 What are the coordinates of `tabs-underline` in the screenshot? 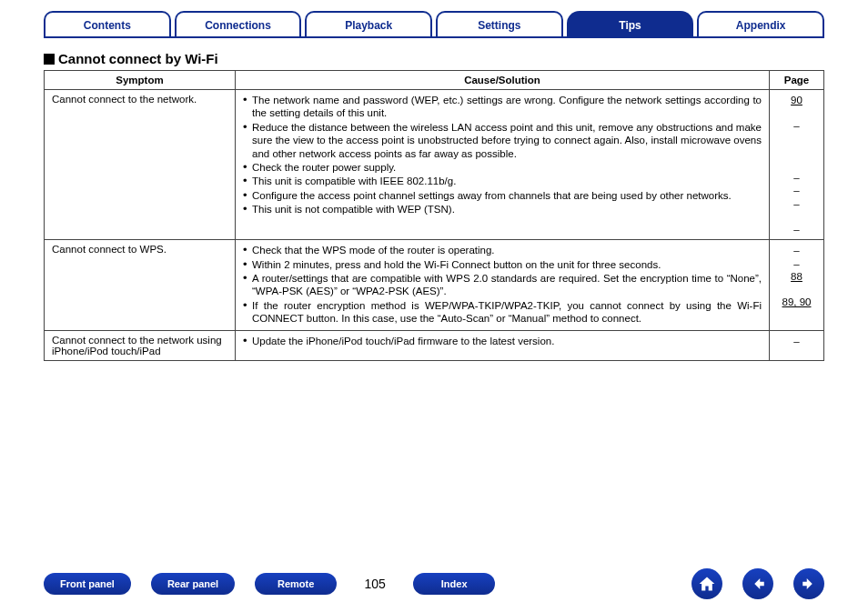 It's located at (434, 37).